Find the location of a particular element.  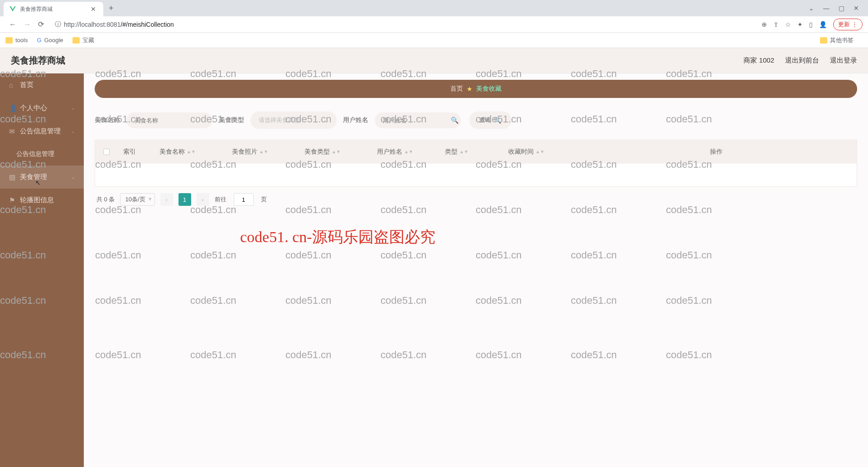

sidebar-item-home: ⌂ 首页 is located at coordinates (42, 85).